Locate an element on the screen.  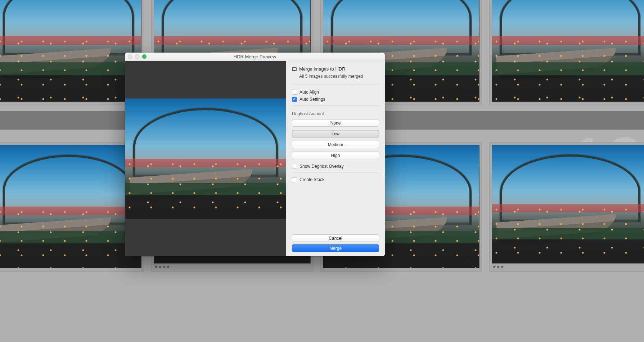
cancel-button: Cancel is located at coordinates (335, 238).